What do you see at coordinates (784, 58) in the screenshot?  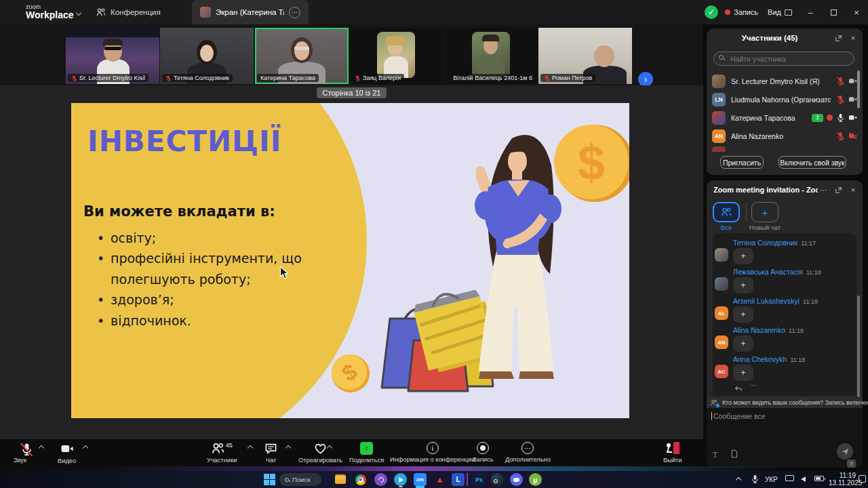 I see `search-participant-input` at bounding box center [784, 58].